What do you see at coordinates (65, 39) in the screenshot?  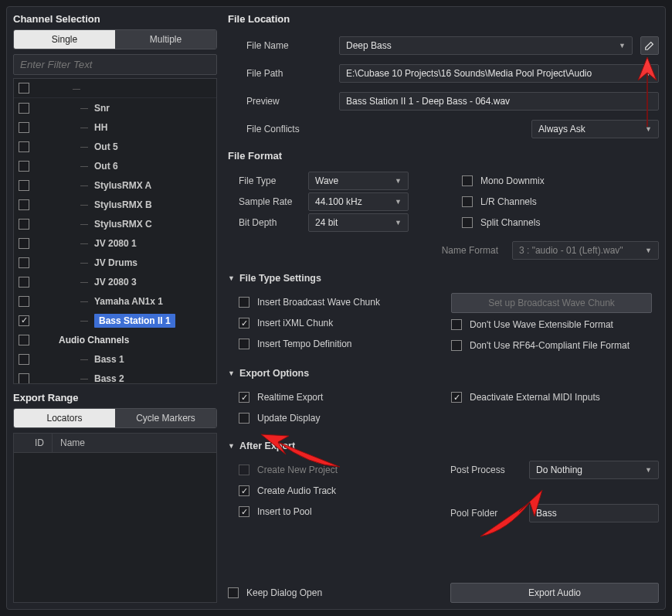 I see `tab-single: Single` at bounding box center [65, 39].